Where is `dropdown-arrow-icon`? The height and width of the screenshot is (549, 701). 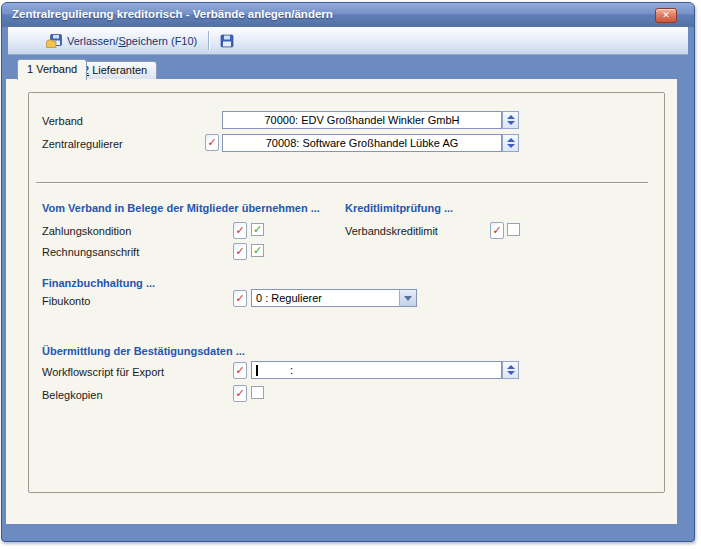 dropdown-arrow-icon is located at coordinates (408, 298).